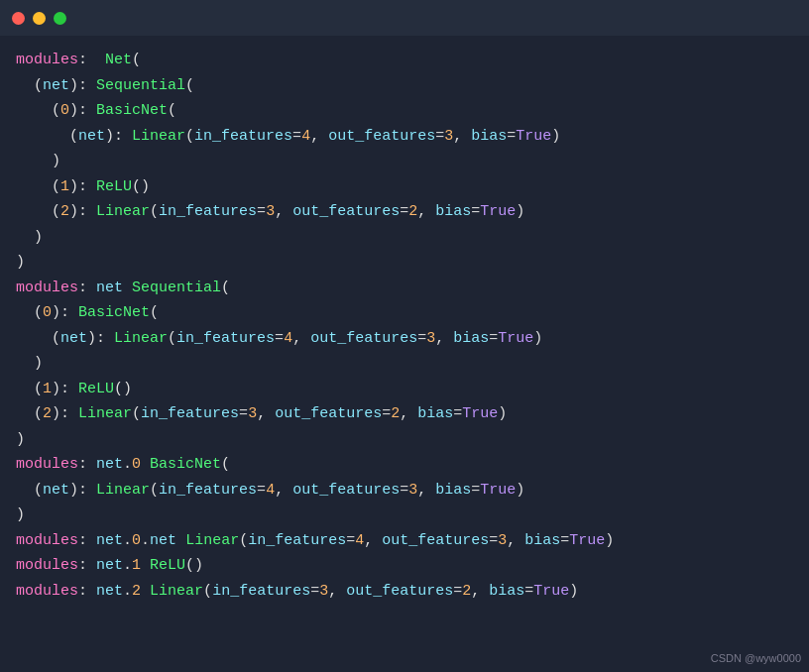  I want to click on code-line: (net): Sequential(, so click(404, 86).